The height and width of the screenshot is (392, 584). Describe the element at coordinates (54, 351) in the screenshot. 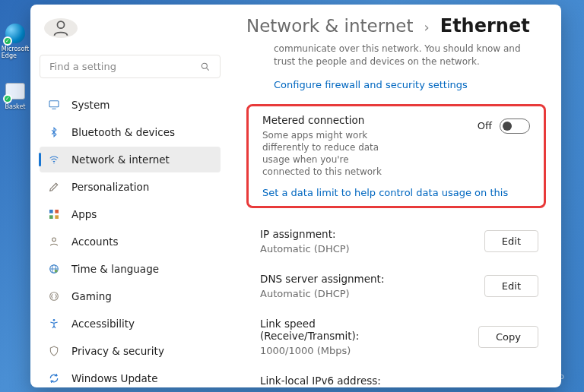

I see `shield-icon` at that location.